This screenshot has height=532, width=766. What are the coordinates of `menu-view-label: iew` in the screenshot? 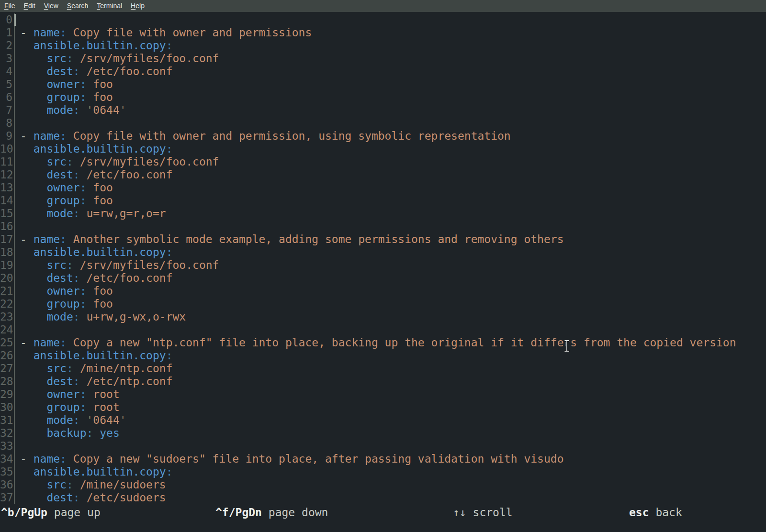 It's located at (54, 6).